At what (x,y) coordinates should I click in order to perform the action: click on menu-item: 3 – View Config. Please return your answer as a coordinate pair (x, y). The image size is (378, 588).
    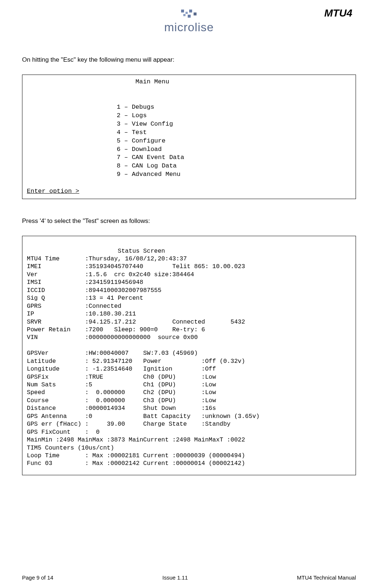
    Looking at the image, I should click on (145, 124).